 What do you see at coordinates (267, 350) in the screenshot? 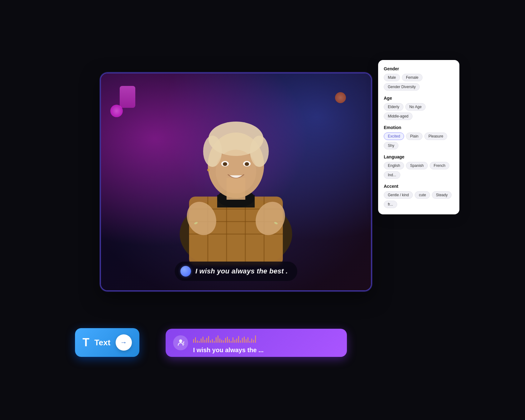
I see `audio-text-area: I wish you always the ...` at bounding box center [267, 350].